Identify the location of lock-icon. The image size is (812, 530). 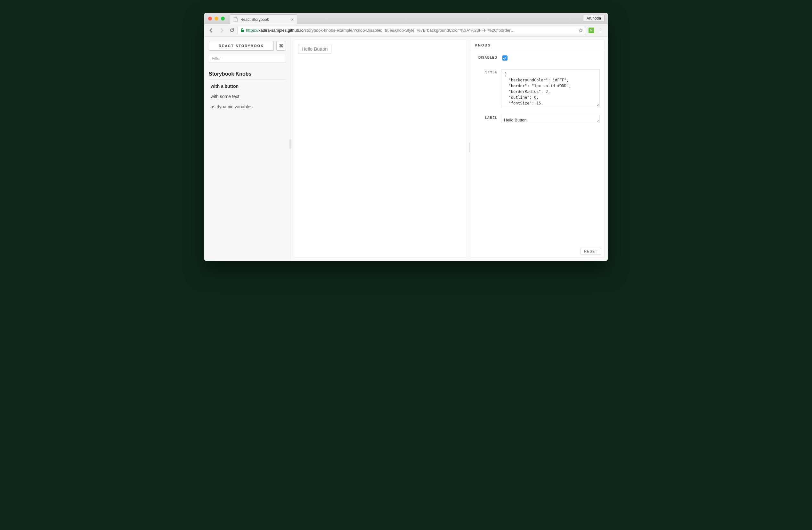
(242, 30).